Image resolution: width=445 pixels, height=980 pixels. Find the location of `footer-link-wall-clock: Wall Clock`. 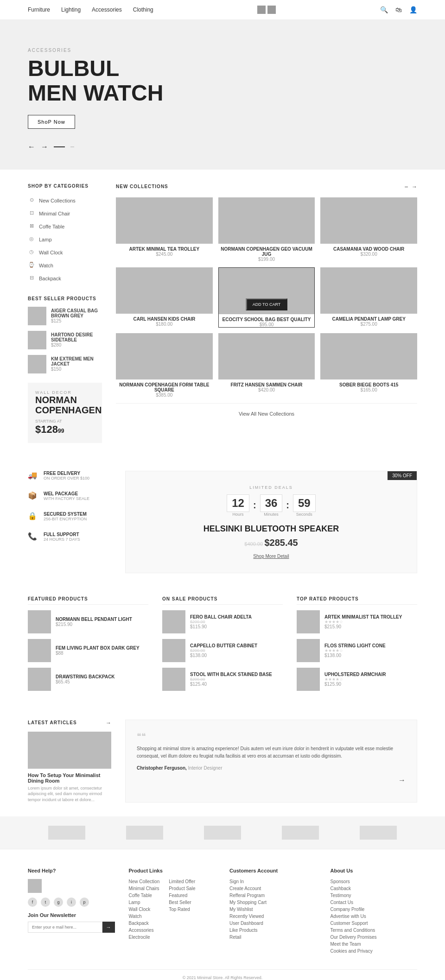

footer-link-wall-clock: Wall Clock is located at coordinates (145, 909).